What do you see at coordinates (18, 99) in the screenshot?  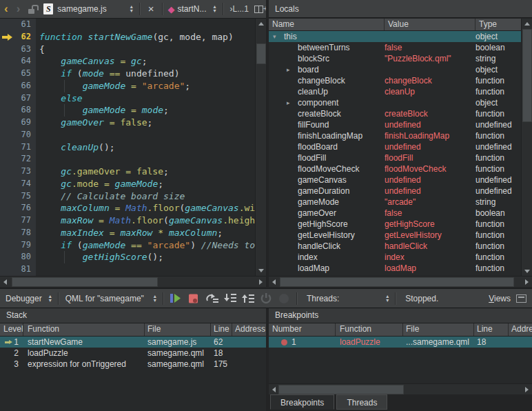 I see `line-number-cell: 67` at bounding box center [18, 99].